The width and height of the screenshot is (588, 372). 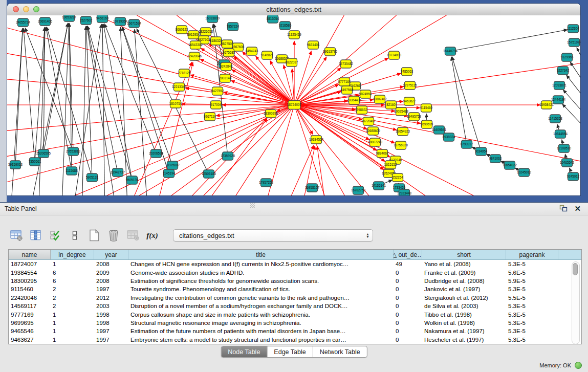 I want to click on graph-node: 252254, so click(x=398, y=178).